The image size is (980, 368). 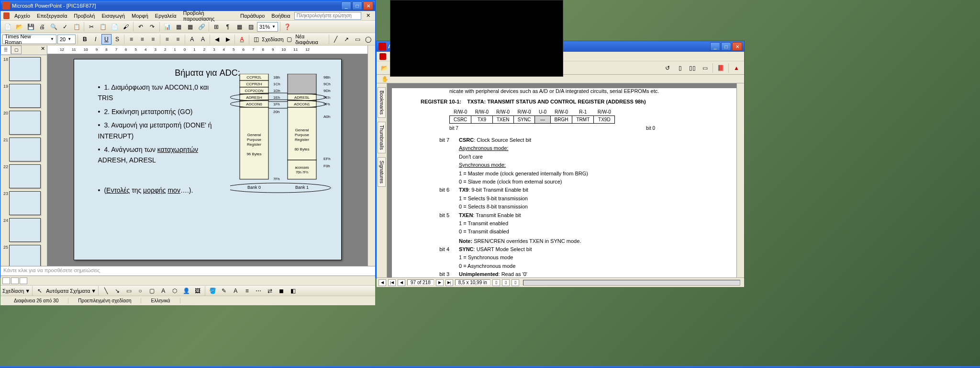 What do you see at coordinates (235, 291) in the screenshot?
I see `font-color-tool: A` at bounding box center [235, 291].